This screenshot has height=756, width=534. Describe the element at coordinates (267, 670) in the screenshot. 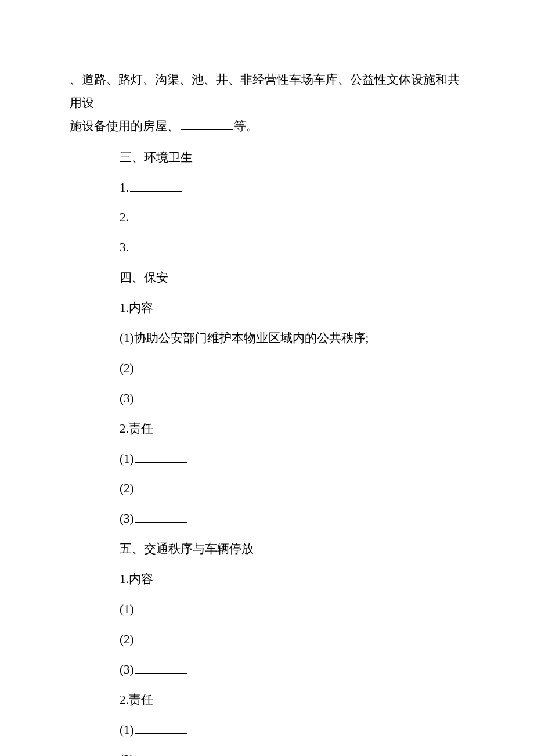

I see `traffic-content-3: (3)` at that location.